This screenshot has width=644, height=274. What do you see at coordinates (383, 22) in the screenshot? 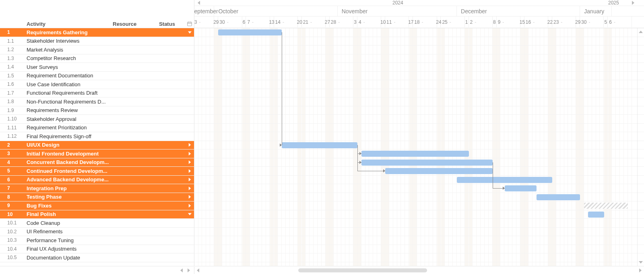
I see `week-cell: 10` at bounding box center [383, 22].